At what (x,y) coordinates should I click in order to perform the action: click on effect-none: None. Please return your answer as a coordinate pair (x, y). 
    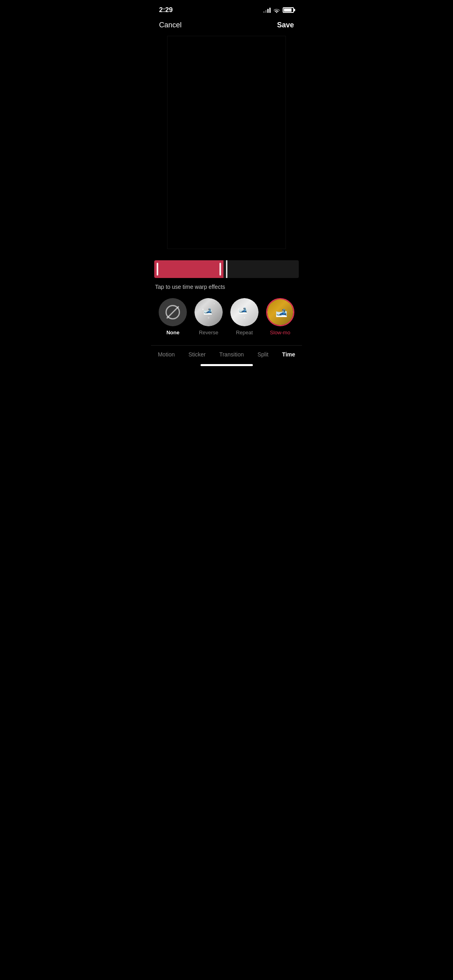
    Looking at the image, I should click on (173, 317).